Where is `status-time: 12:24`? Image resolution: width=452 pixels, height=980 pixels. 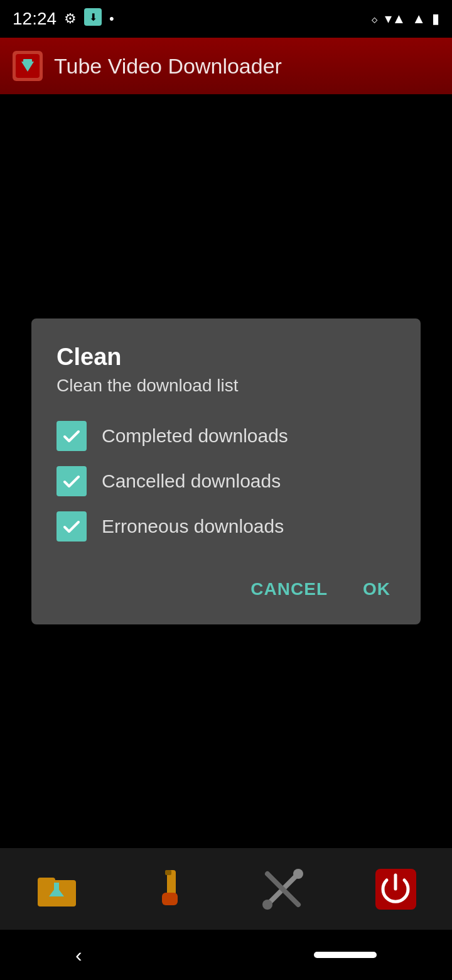
status-time: 12:24 is located at coordinates (35, 19).